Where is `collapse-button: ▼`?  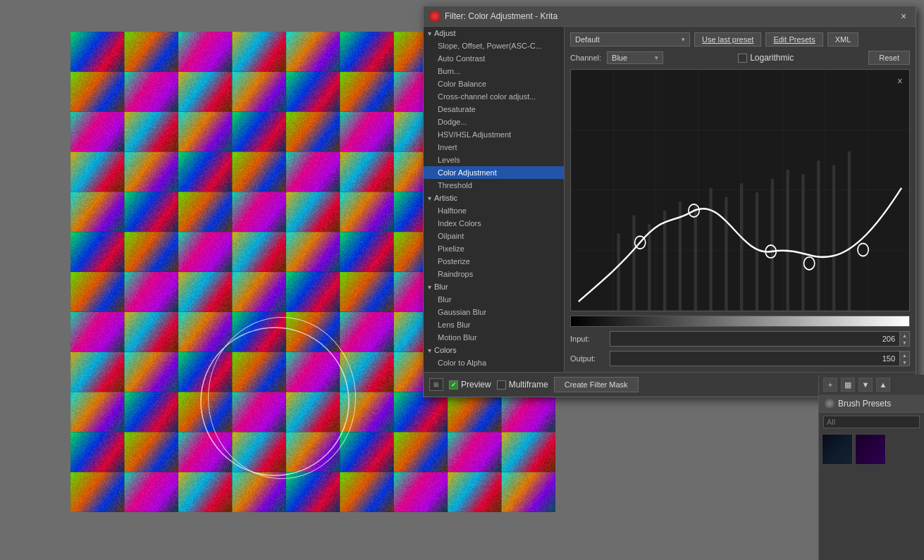
collapse-button: ▼ is located at coordinates (866, 385).